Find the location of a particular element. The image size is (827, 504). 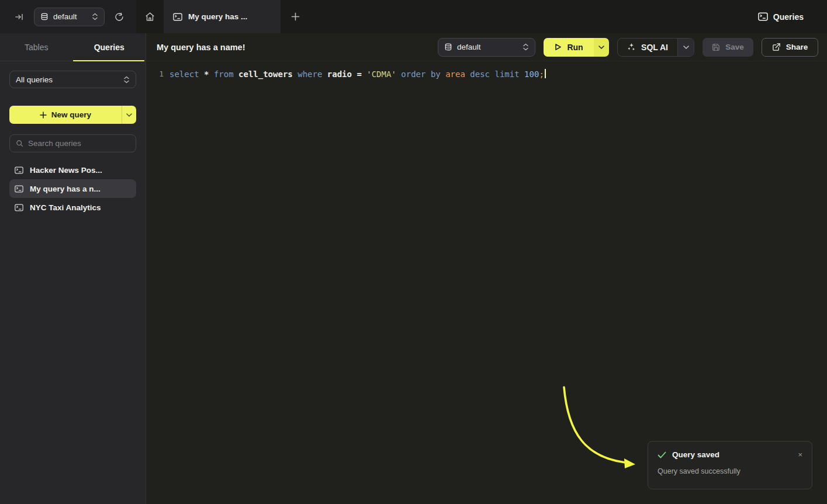

line-number: 1 is located at coordinates (155, 74).